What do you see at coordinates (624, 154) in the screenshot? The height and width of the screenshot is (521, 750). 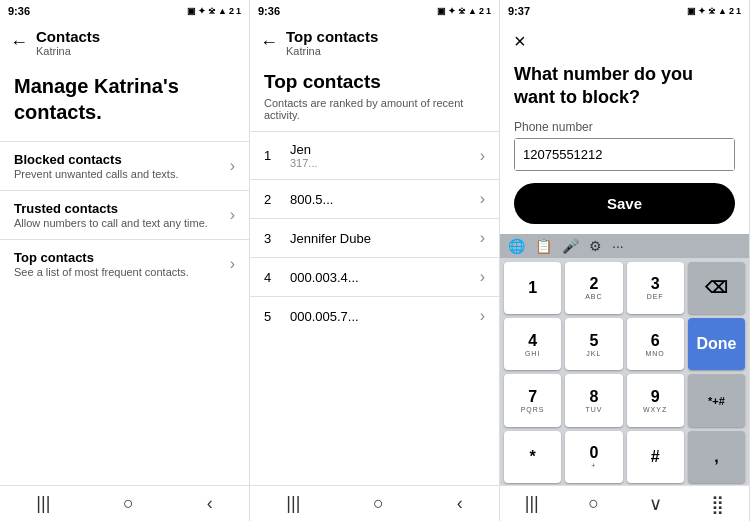 I see `phone-number-input` at bounding box center [624, 154].